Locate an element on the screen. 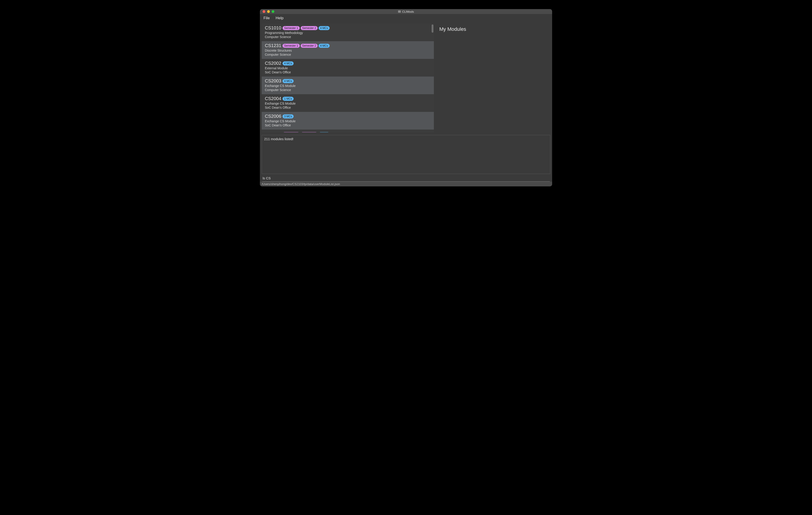 This screenshot has height=515, width=812. module-head: CS20024 MCs is located at coordinates (348, 63).